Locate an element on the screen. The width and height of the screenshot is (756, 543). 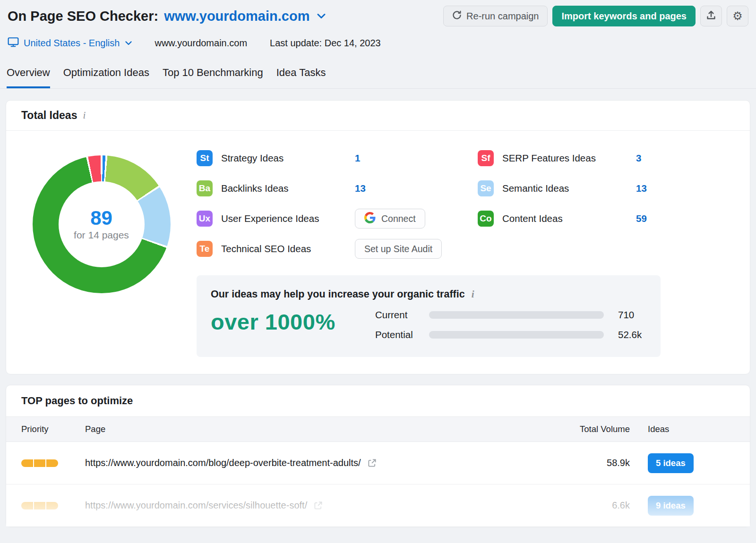
setup-site-audit-button: Set up Site Audit is located at coordinates (398, 249).